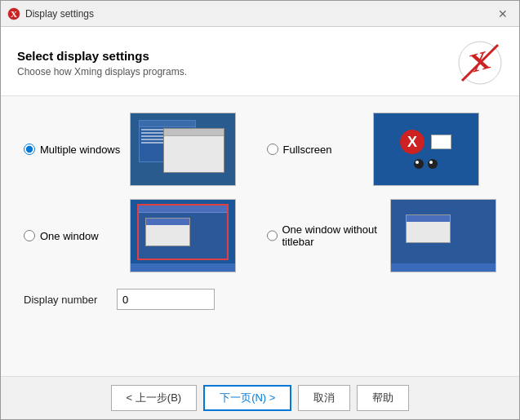 This screenshot has width=520, height=420. I want to click on eye-left, so click(419, 164).